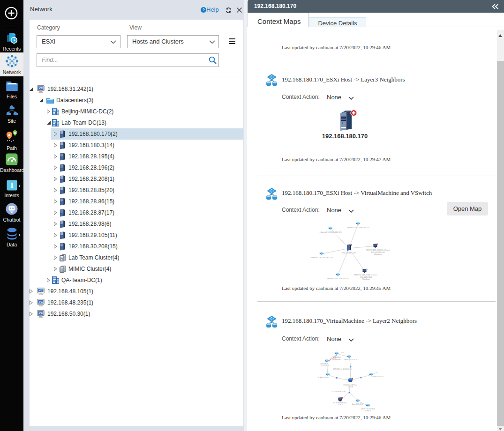 This screenshot has width=504, height=431. What do you see at coordinates (9, 135) in the screenshot?
I see `svg-text: A` at bounding box center [9, 135].